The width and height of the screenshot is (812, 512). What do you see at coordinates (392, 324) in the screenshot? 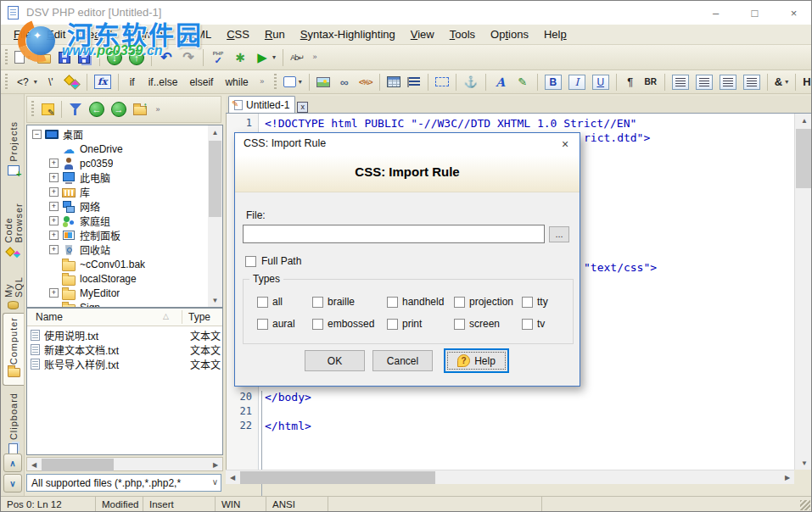
I see `type-checkbox-print` at bounding box center [392, 324].